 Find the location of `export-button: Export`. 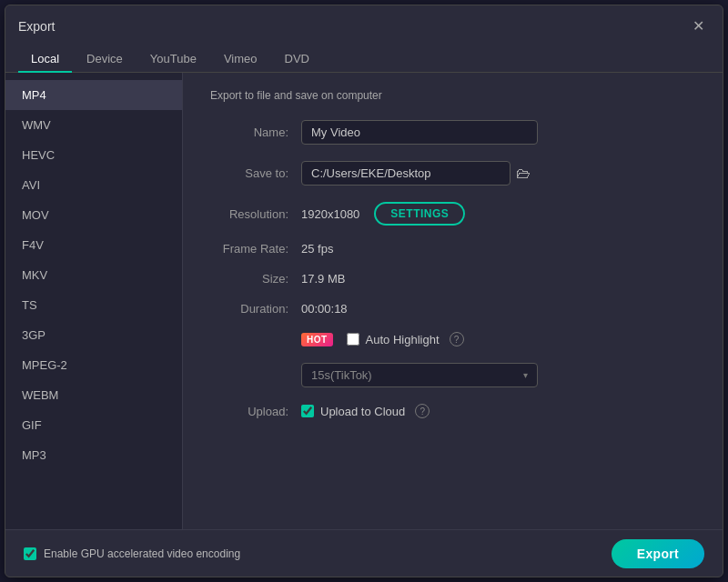

export-button: Export is located at coordinates (658, 554).